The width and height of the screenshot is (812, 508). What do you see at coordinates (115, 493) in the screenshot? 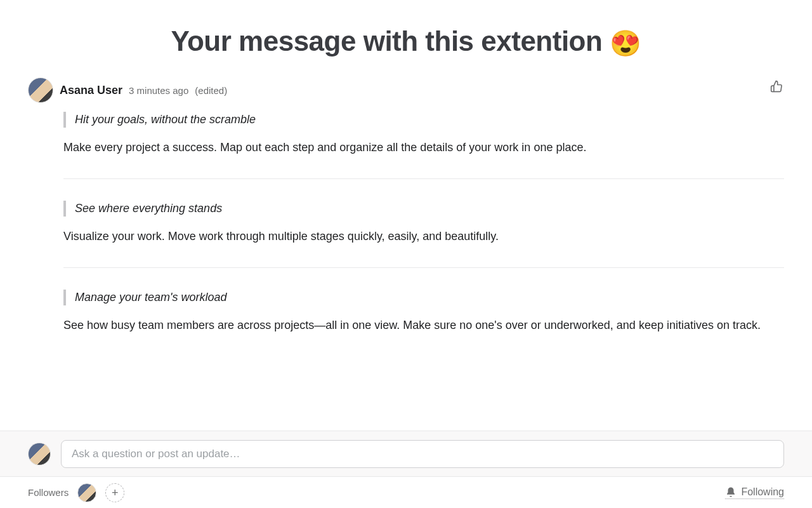
I see `add-follower-button: +` at bounding box center [115, 493].